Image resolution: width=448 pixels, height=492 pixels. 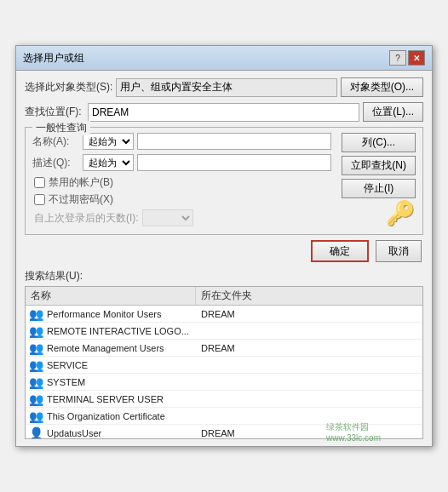 What do you see at coordinates (61, 128) in the screenshot?
I see `group-box-title: 一般性查询` at bounding box center [61, 128].